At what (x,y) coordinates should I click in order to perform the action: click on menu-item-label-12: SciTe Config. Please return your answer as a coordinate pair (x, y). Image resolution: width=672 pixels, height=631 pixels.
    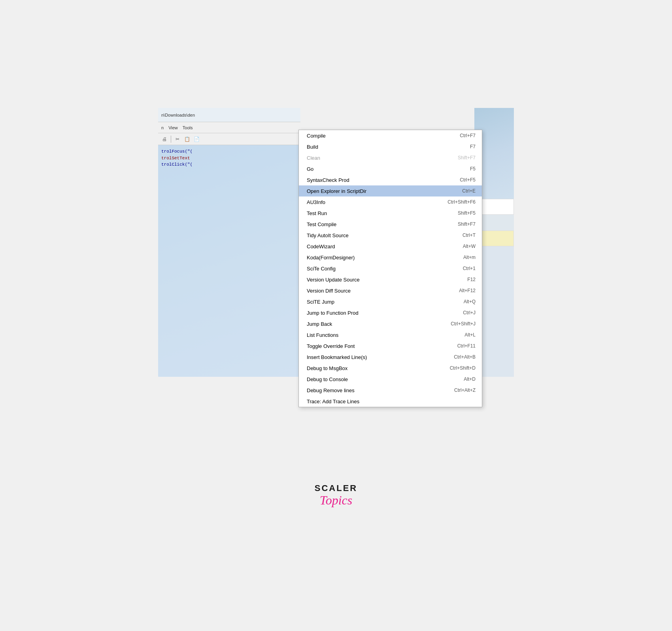
    Looking at the image, I should click on (372, 269).